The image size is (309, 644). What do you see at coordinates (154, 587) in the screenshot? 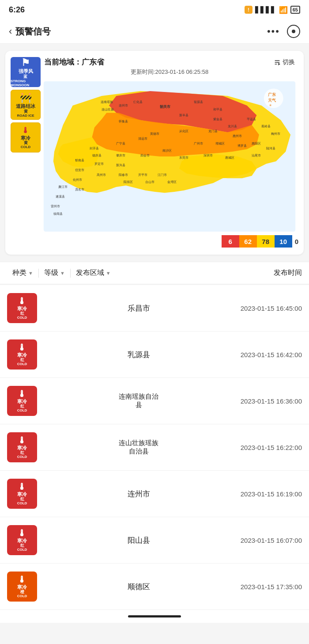
I see `table-row: 🌡 寒冷 橙 COLD 顺德区 2023-01-15 17:35:00` at bounding box center [154, 587].